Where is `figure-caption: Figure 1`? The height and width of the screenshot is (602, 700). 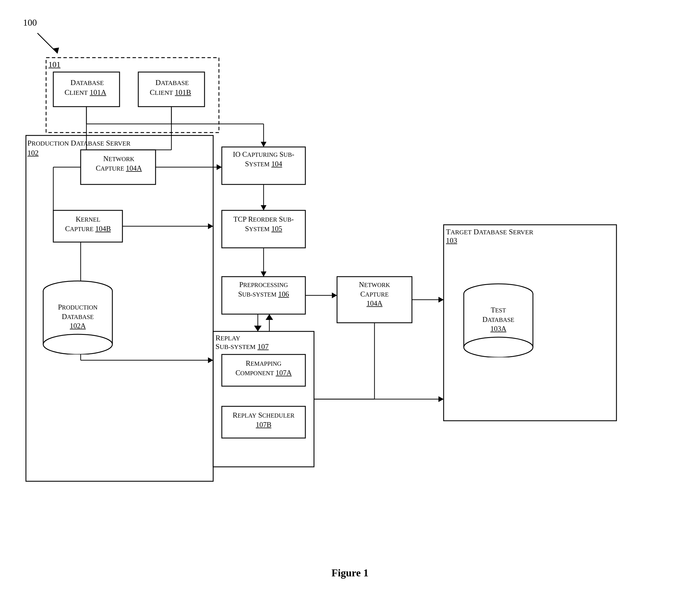 figure-caption: Figure 1 is located at coordinates (350, 573).